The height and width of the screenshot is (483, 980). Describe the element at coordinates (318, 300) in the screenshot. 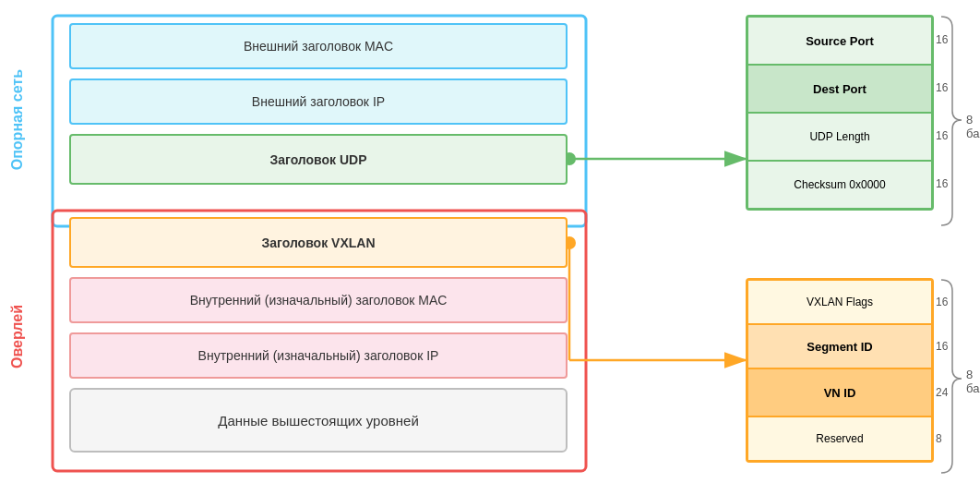

I see `box-mac-inner: Внутренний (изначальный) заголовок MAC` at that location.